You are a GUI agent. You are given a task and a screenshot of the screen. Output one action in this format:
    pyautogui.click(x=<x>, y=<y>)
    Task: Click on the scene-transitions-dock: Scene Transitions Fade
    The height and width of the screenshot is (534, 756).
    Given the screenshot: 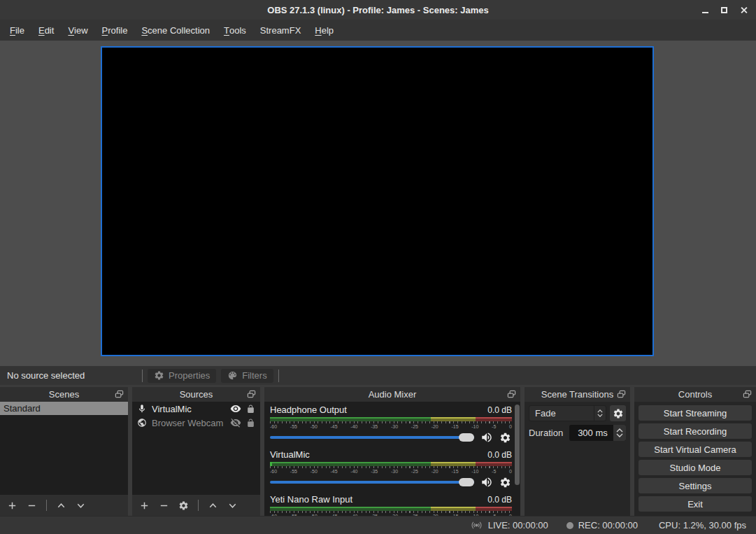 What is the action you would take?
    pyautogui.click(x=578, y=451)
    